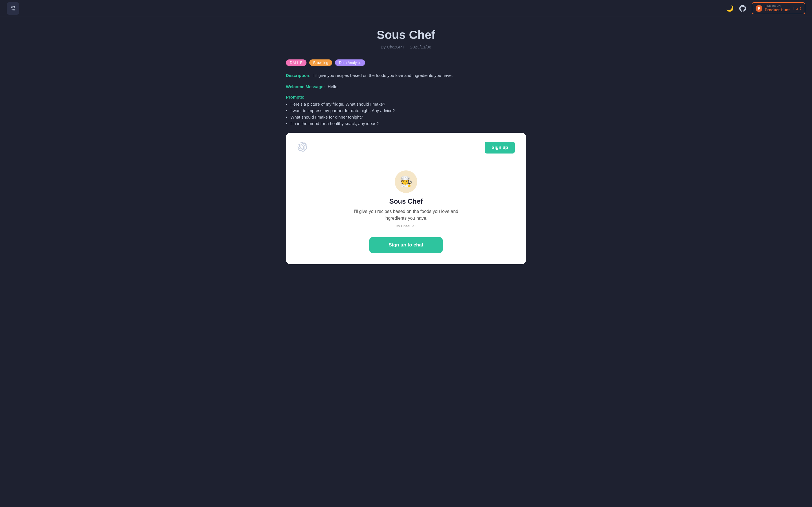  Describe the element at coordinates (13, 9) in the screenshot. I see `logo-button: GPT Hub` at that location.